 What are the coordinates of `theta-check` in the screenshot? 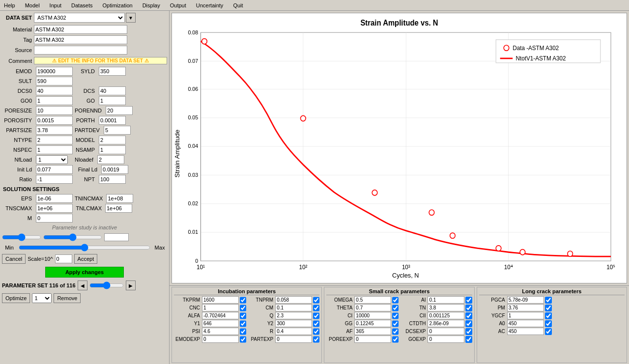 It's located at (395, 308).